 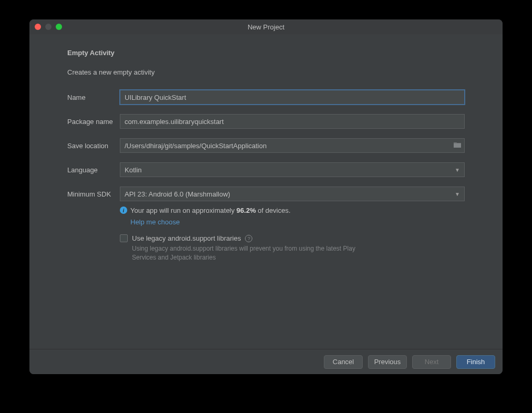 What do you see at coordinates (266, 362) in the screenshot?
I see `dialog-footer: Cancel Previous Next Finish` at bounding box center [266, 362].